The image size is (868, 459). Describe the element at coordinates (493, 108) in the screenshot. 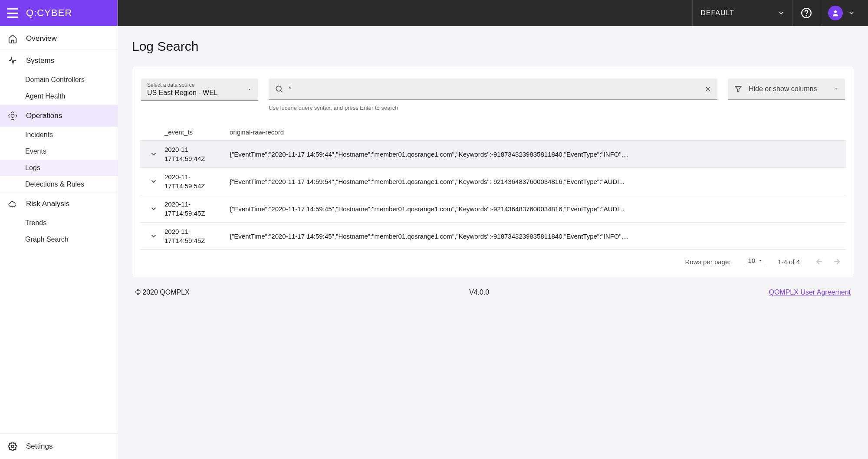

I see `search-hint: Use lucene query syntax, and press Enter…` at that location.